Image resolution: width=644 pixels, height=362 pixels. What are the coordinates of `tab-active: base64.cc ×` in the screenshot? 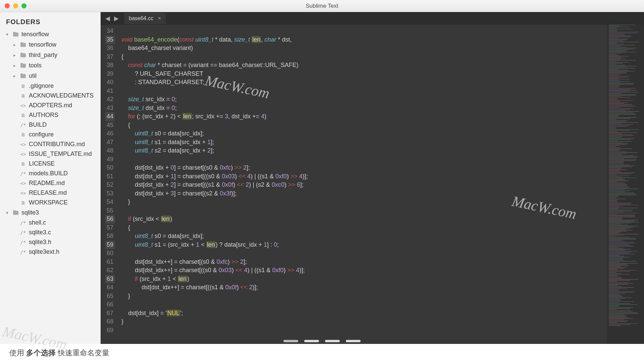 It's located at (145, 18).